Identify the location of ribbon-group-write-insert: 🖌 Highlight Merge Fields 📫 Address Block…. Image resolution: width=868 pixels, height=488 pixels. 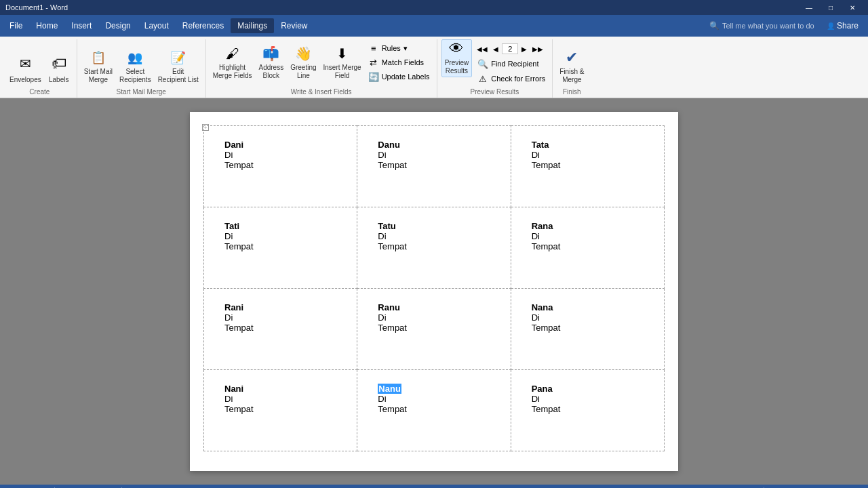
(321, 68).